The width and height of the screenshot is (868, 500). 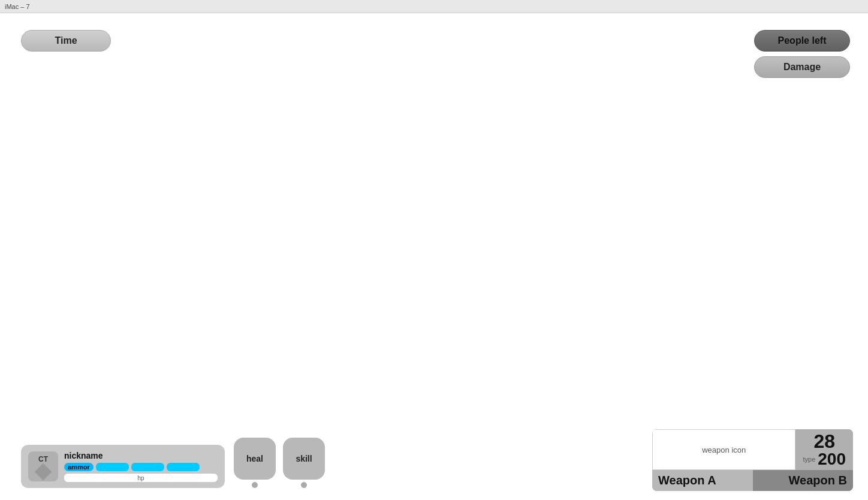 I want to click on weapon-a-label: Weapon A, so click(x=703, y=481).